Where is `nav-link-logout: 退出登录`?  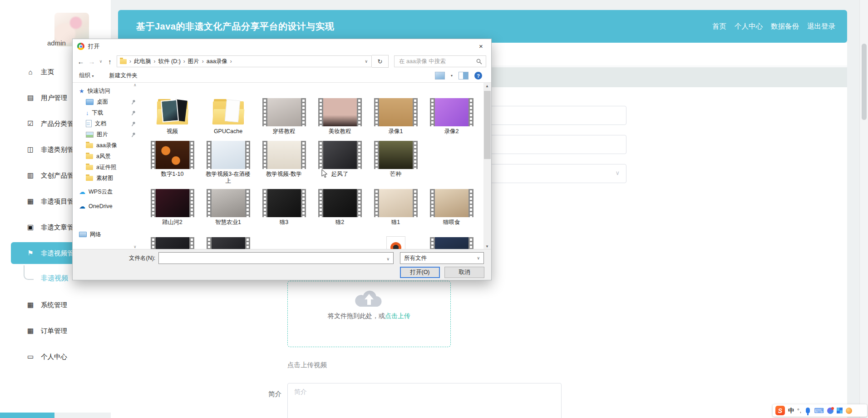
nav-link-logout: 退出登录 is located at coordinates (821, 26).